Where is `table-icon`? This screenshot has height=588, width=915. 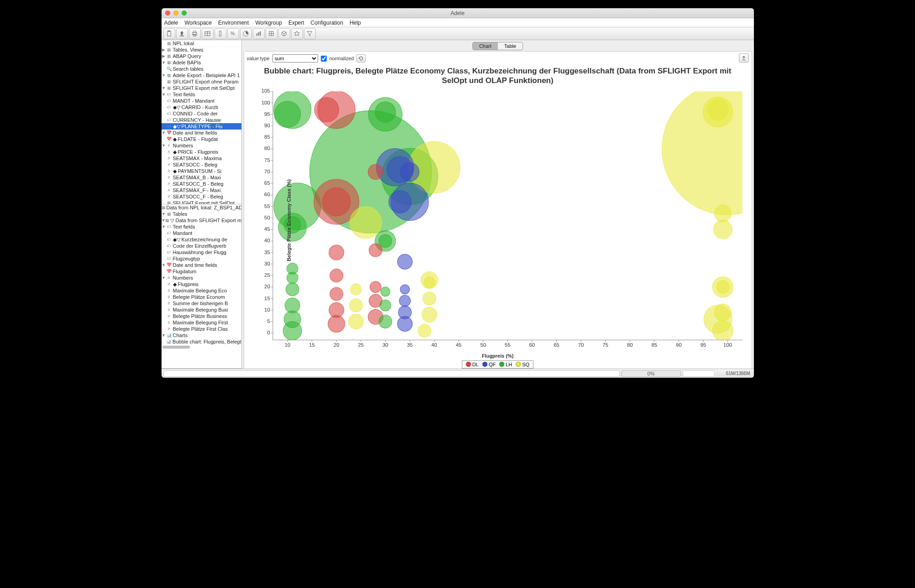 table-icon is located at coordinates (208, 34).